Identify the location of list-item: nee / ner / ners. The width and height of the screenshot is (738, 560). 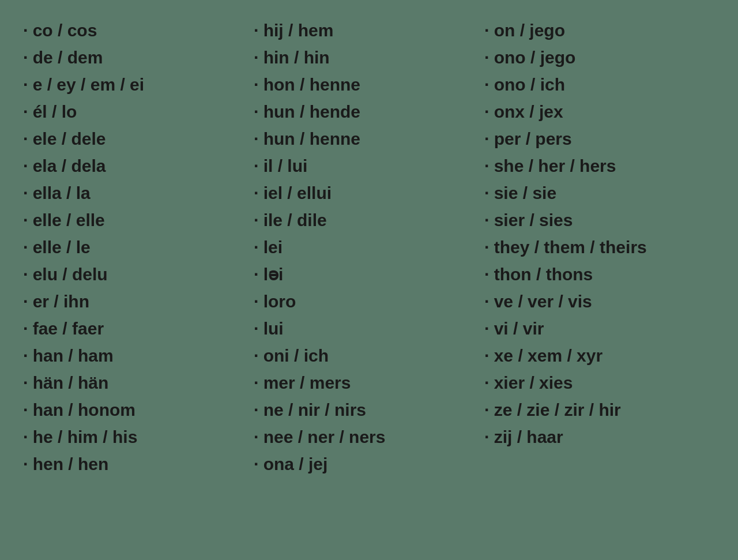
(369, 437).